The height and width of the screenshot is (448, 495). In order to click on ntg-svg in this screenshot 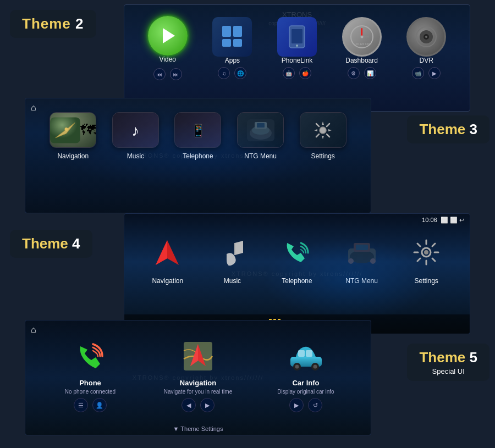, I will do `click(261, 130)`.